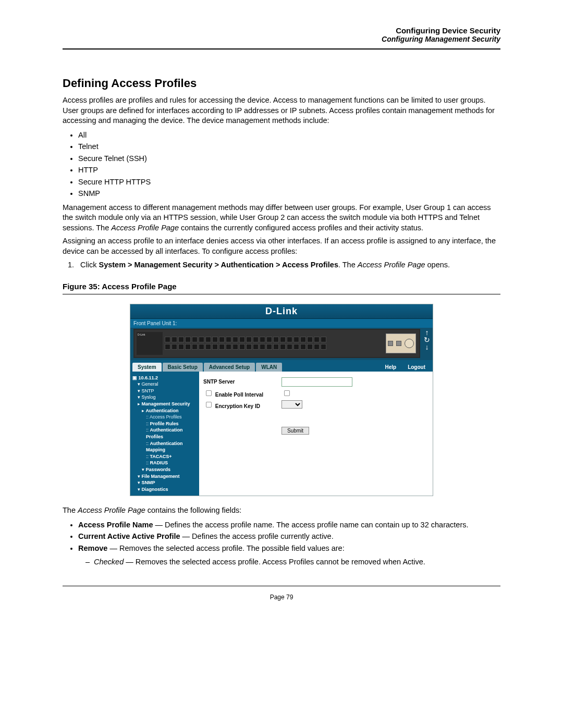 This screenshot has height=728, width=563. What do you see at coordinates (289, 135) in the screenshot?
I see `method-item: All` at bounding box center [289, 135].